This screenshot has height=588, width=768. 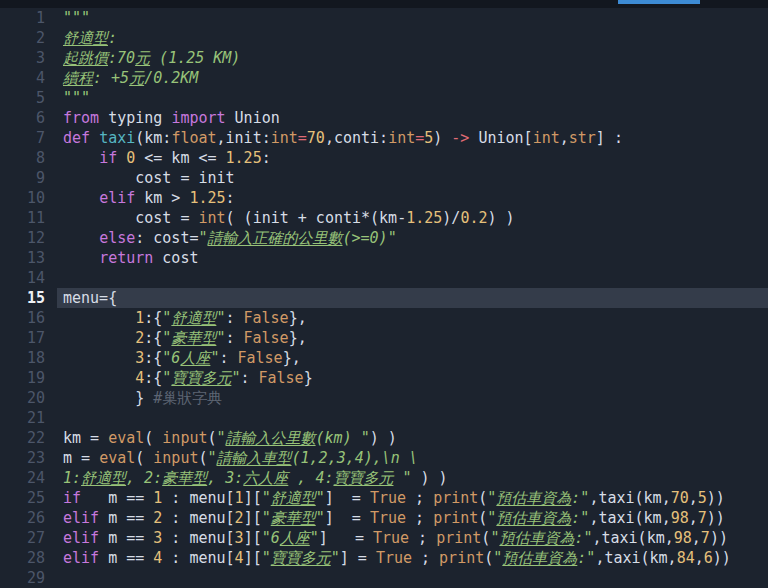 What do you see at coordinates (500, 138) in the screenshot?
I see `code-token: Union[` at bounding box center [500, 138].